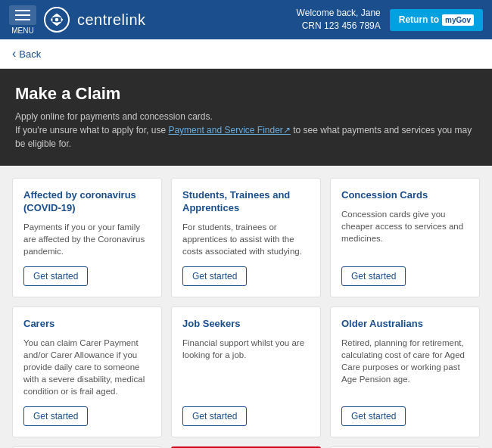 The image size is (492, 448). What do you see at coordinates (405, 367) in the screenshot?
I see `card-desc-older: Retired, planning for retirement, calcul…` at bounding box center [405, 367].